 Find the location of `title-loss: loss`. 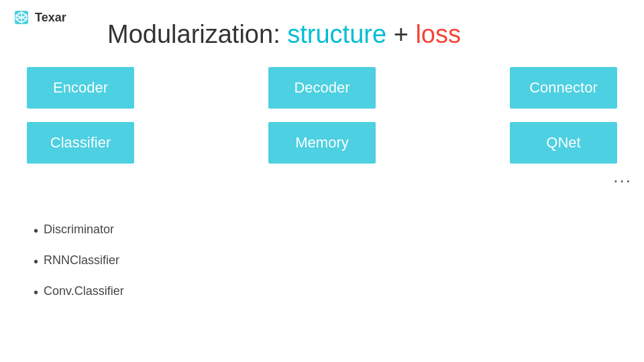

title-loss: loss is located at coordinates (438, 34).